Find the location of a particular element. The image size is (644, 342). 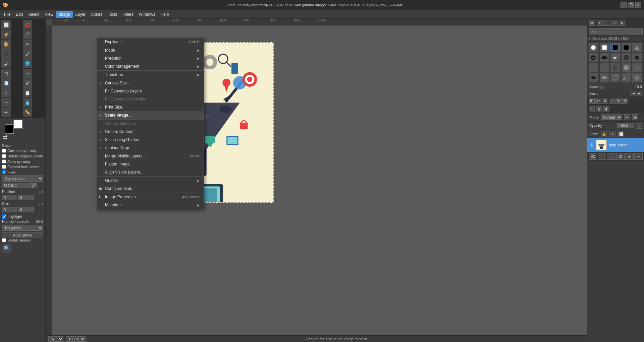

menu-entry-crop-content: ✓ Crop to Content is located at coordinates (150, 132).